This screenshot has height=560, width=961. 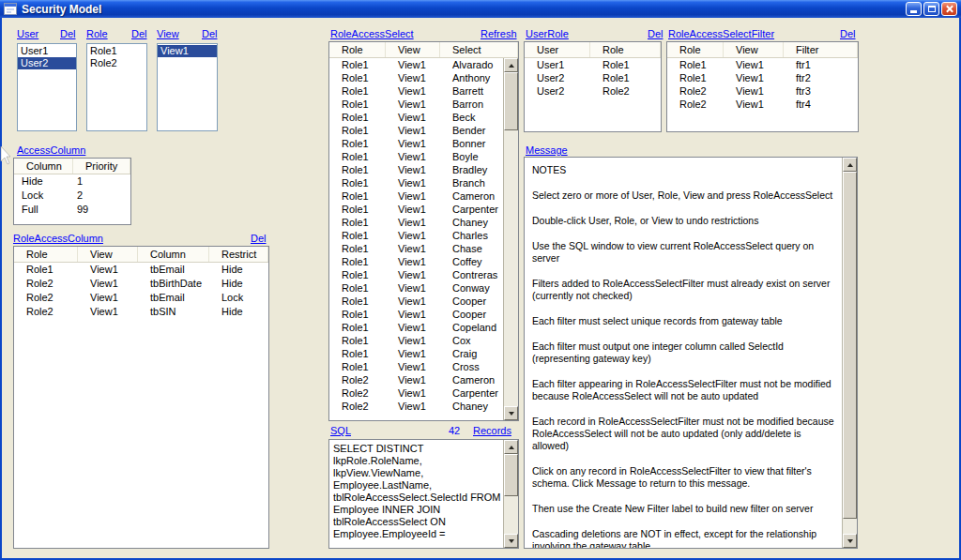 I want to click on column-header: Restrict, so click(x=238, y=254).